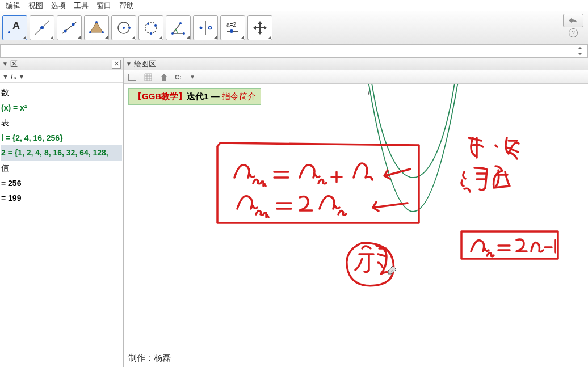  Describe the element at coordinates (61, 138) in the screenshot. I see `algebra-item: l = {2, 4, 16, 256}` at that location.